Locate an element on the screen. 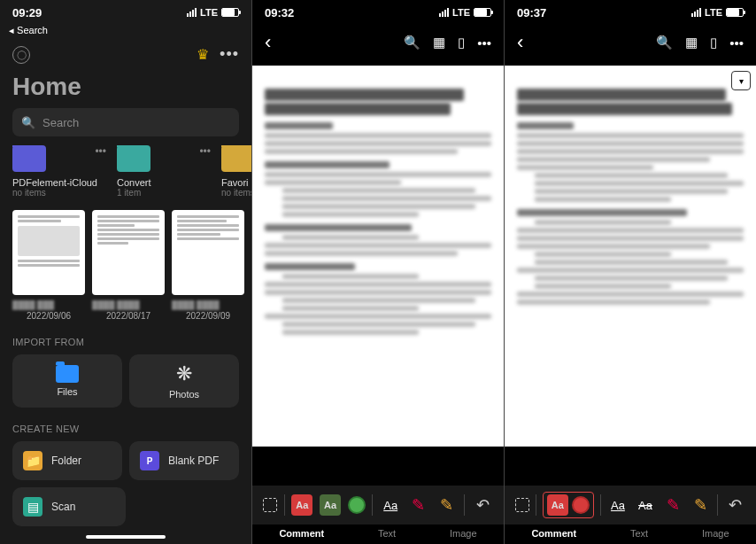  selected-tool-group: Aa is located at coordinates (568, 505).